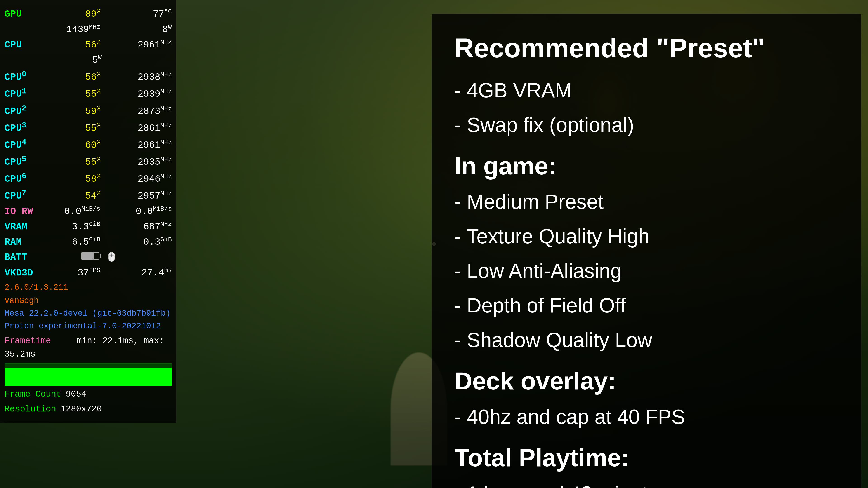  Describe the element at coordinates (646, 236) in the screenshot. I see `ingame-item-1: - Texture Quality High` at that location.